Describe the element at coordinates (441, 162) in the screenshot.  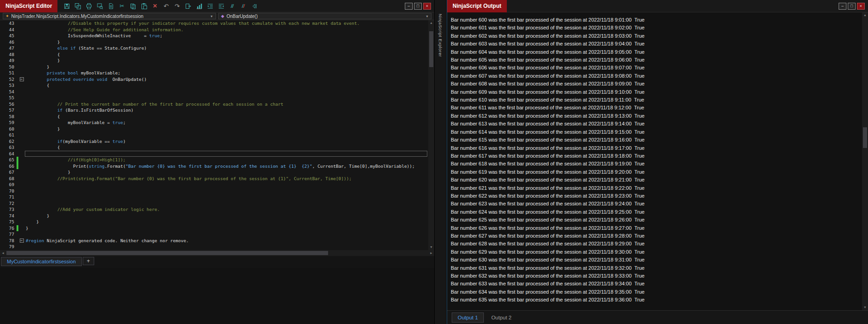
I see `ninjascript-explorer-strip: NinjaScript Explorer` at that location.